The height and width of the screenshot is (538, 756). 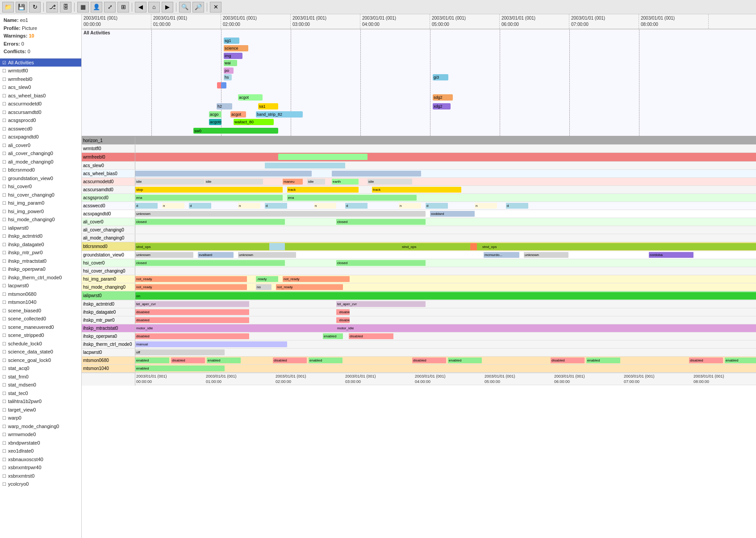 What do you see at coordinates (41, 377) in the screenshot?
I see `activity-item-stat_frm0: ☐stat_frm0` at bounding box center [41, 377].